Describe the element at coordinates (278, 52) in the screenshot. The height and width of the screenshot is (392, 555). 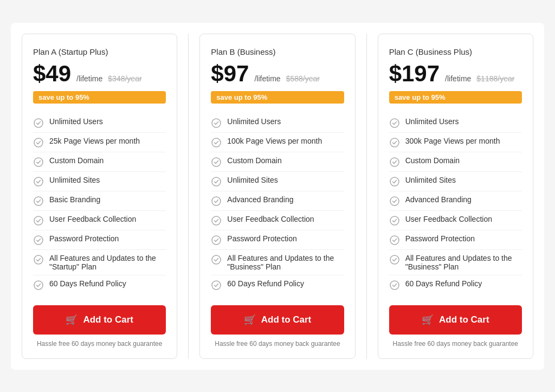
I see `plan-name: Plan B (Business)` at that location.